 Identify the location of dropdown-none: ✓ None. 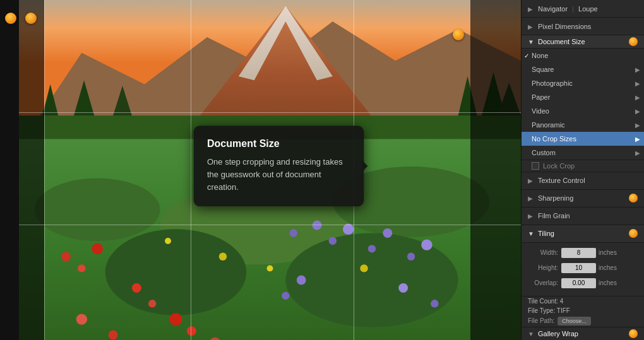
(583, 56).